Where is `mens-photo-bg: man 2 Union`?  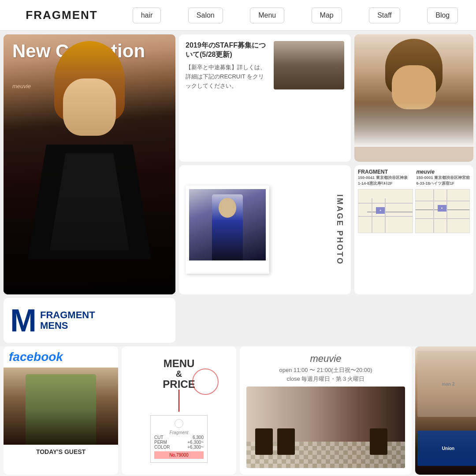 mens-photo-bg: man 2 Union is located at coordinates (446, 411).